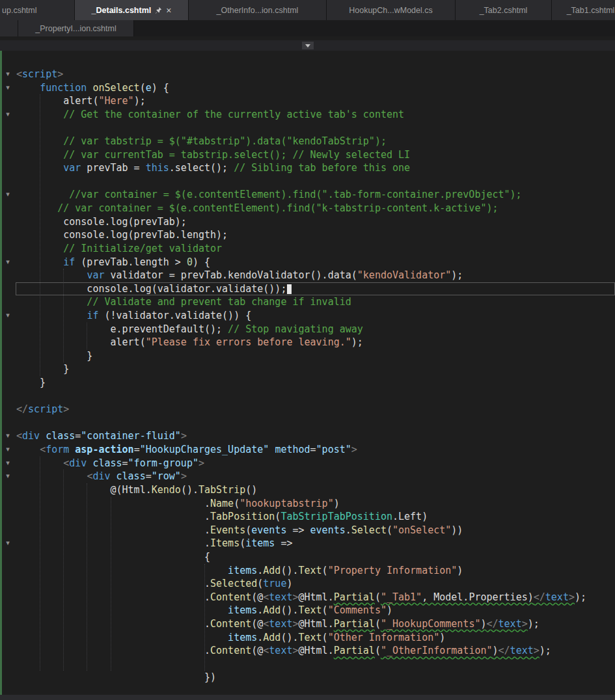 This screenshot has width=615, height=700. What do you see at coordinates (38, 10) in the screenshot?
I see `document-tab: up.cshtml` at bounding box center [38, 10].